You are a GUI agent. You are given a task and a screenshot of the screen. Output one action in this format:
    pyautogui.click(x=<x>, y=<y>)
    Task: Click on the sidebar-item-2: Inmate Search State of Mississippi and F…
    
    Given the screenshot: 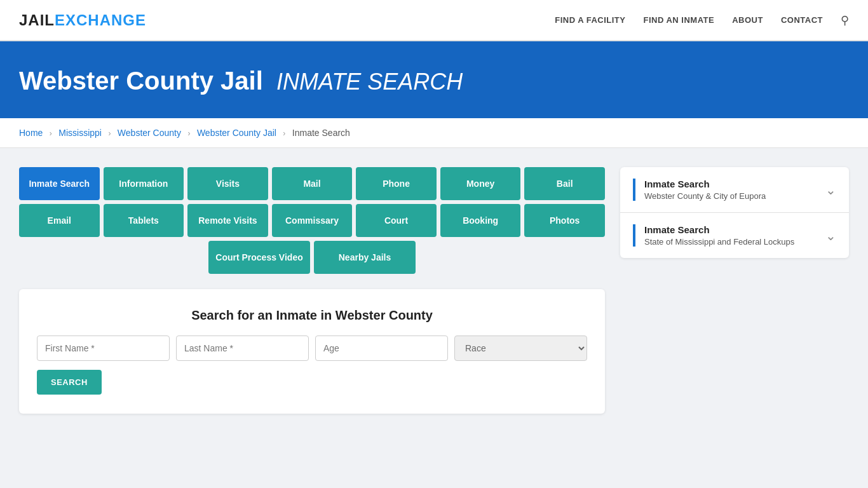 What is the action you would take?
    pyautogui.click(x=735, y=235)
    